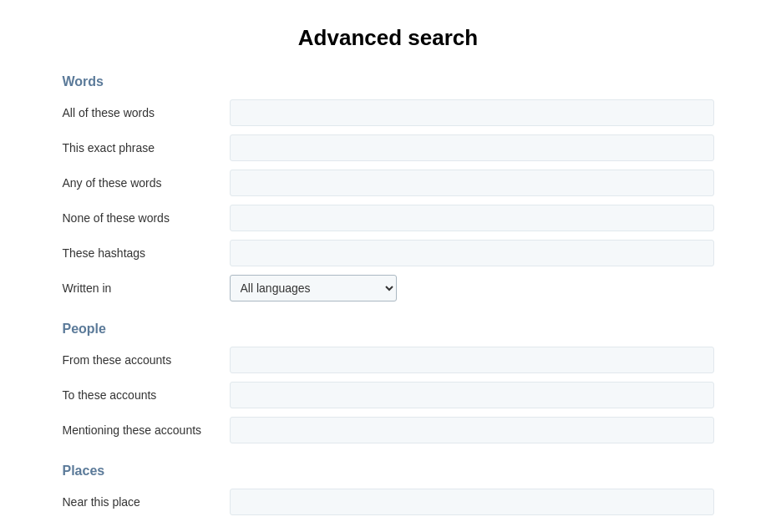 Image resolution: width=776 pixels, height=532 pixels. What do you see at coordinates (146, 113) in the screenshot?
I see `all-of-these-words-label: All of these words` at bounding box center [146, 113].